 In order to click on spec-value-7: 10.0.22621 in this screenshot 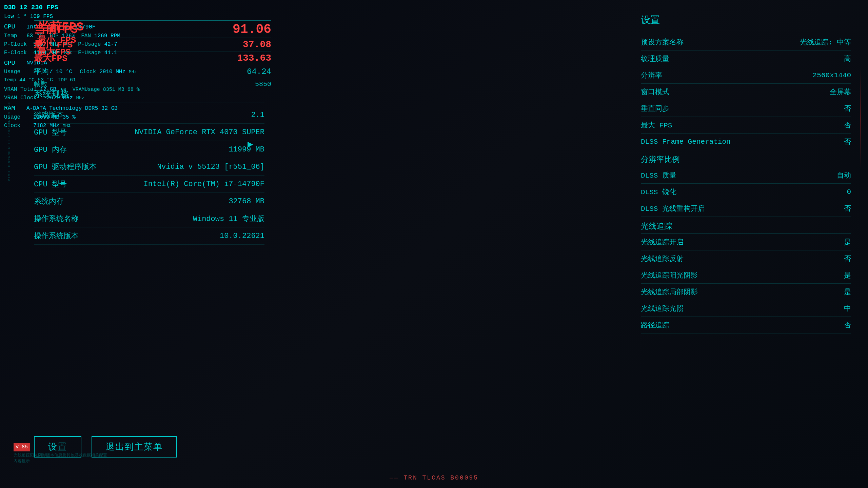, I will do `click(242, 236)`.